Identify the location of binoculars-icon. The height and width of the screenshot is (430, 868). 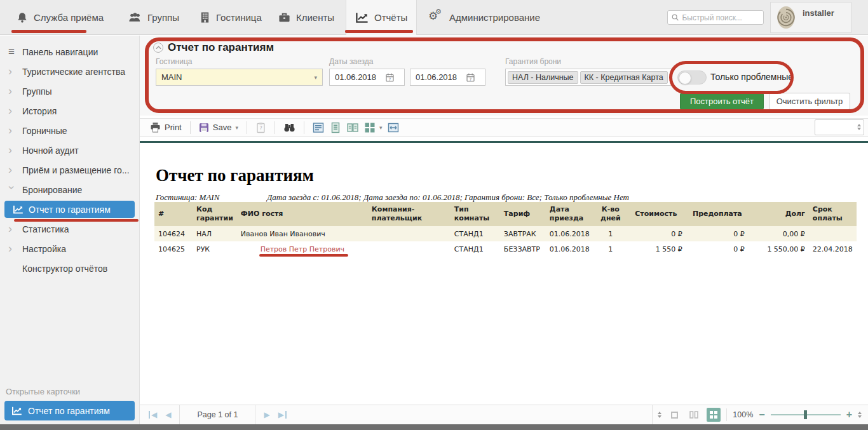
(290, 127).